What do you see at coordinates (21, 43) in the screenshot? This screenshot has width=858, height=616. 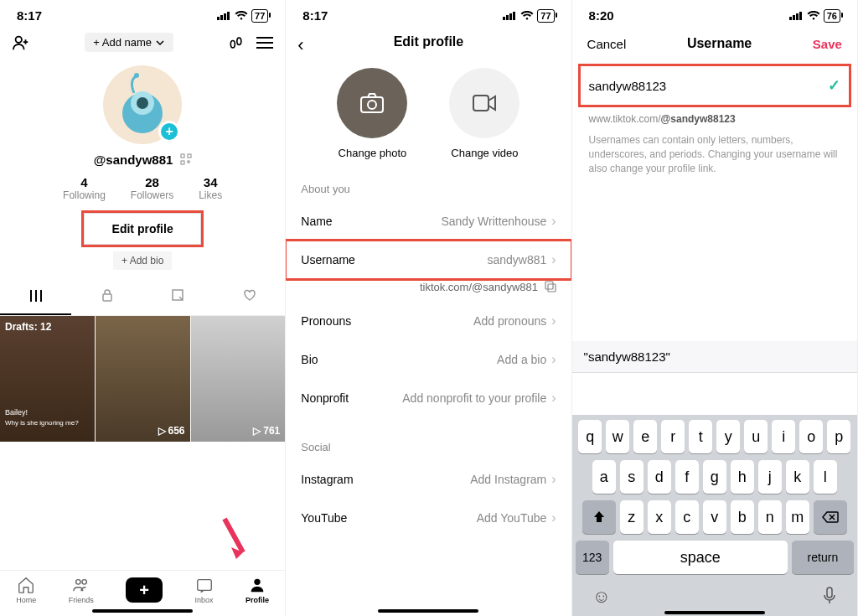 I see `add-friend-icon` at bounding box center [21, 43].